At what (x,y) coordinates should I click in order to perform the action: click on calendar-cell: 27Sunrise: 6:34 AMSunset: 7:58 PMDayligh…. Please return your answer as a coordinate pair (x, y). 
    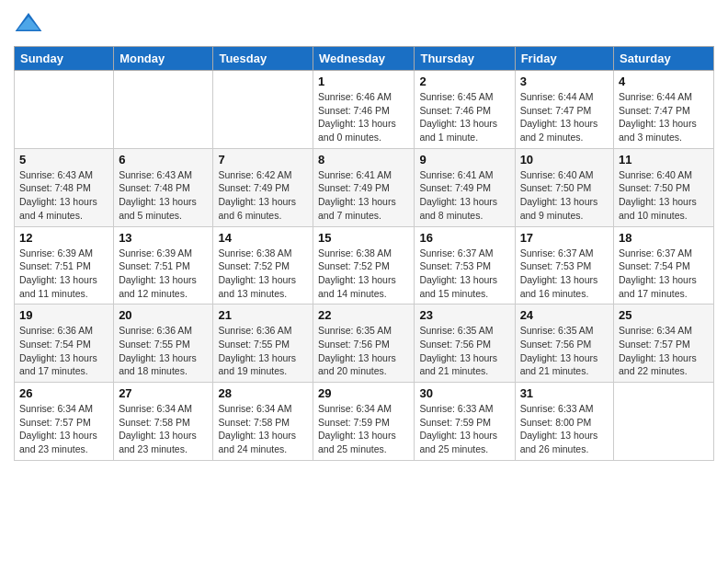
    Looking at the image, I should click on (164, 421).